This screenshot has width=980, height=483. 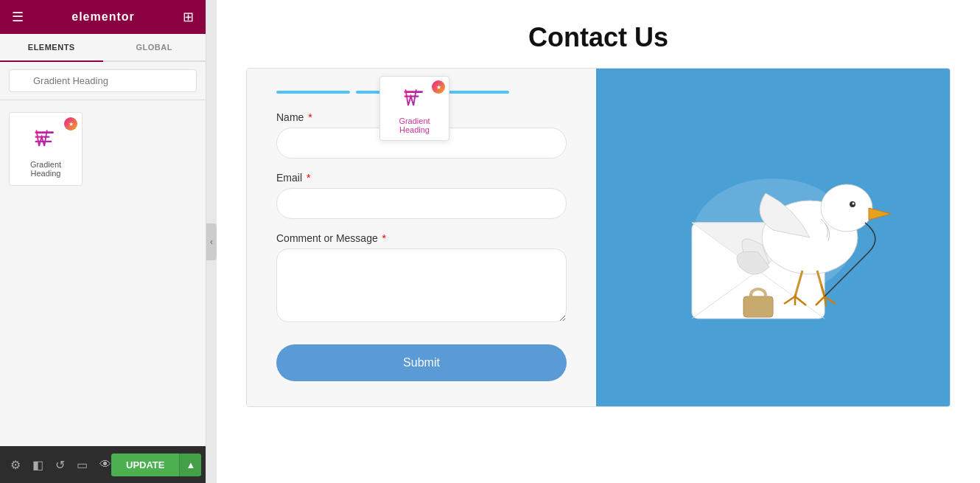 What do you see at coordinates (60, 465) in the screenshot?
I see `bottom-icons: ⚙ ◧ ↺ ▭ 👁` at bounding box center [60, 465].